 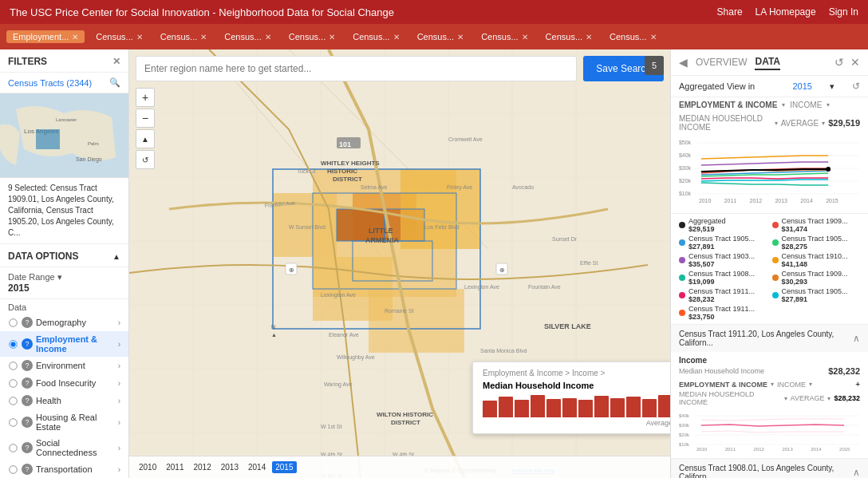 I want to click on average-link: AVERAGE, so click(x=800, y=123).